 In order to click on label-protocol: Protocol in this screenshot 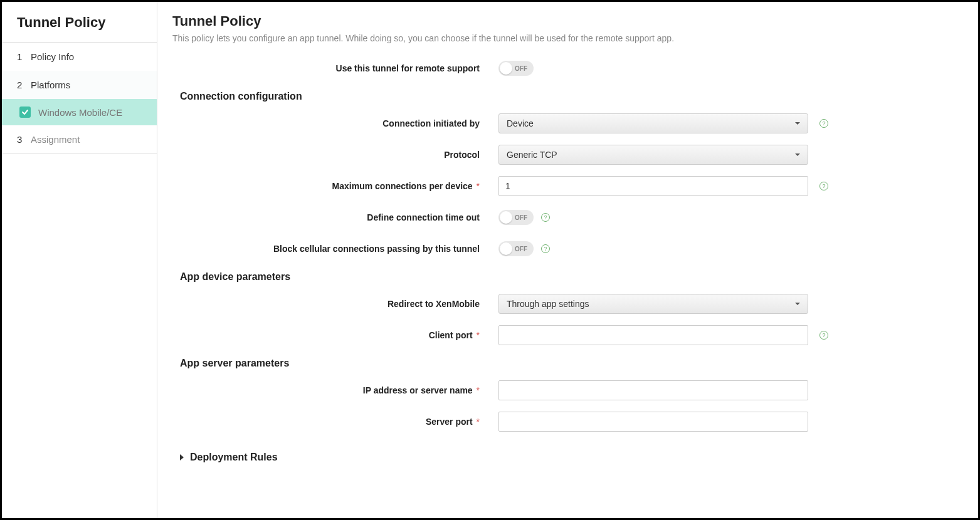, I will do `click(335, 155)`.